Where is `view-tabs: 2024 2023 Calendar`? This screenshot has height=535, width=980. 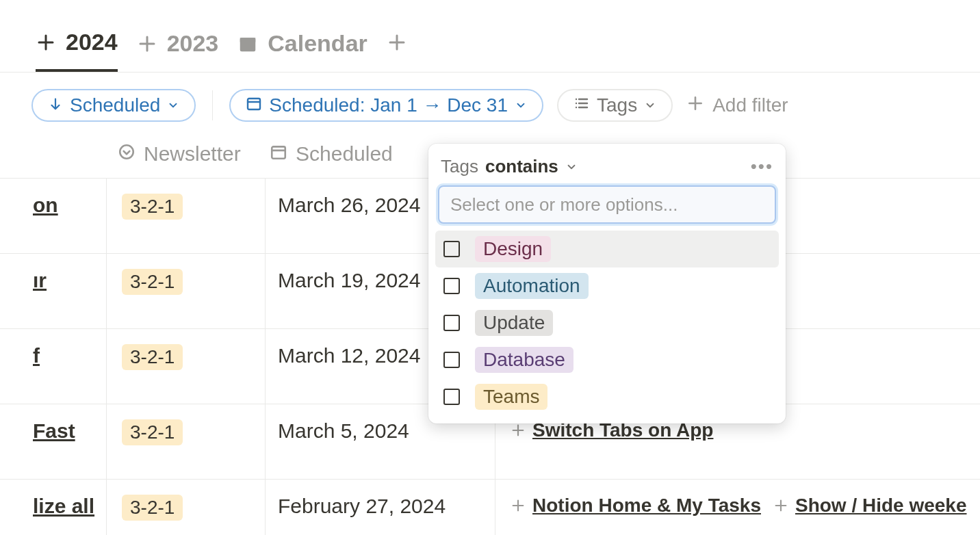 view-tabs: 2024 2023 Calendar is located at coordinates (490, 36).